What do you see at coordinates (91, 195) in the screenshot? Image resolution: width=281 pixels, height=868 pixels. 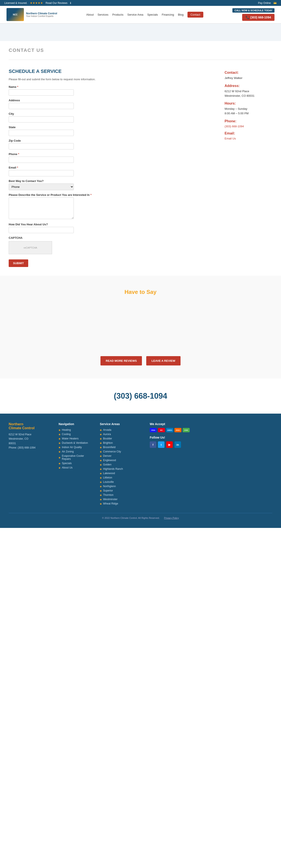 I see `service-desc-required: *` at bounding box center [91, 195].